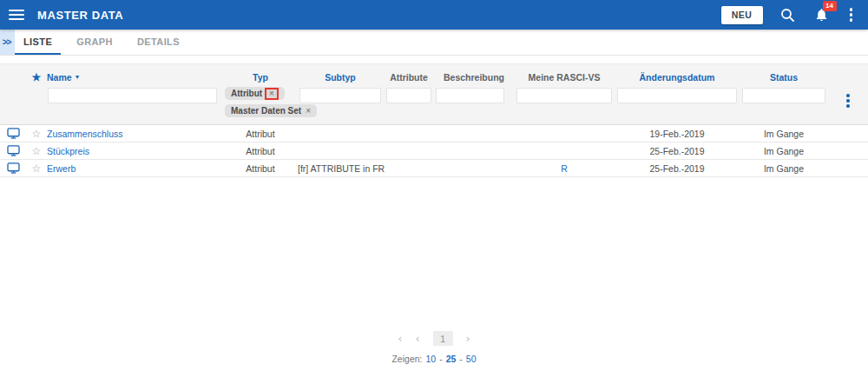  Describe the element at coordinates (260, 77) in the screenshot. I see `column-header-typ: Typ` at that location.